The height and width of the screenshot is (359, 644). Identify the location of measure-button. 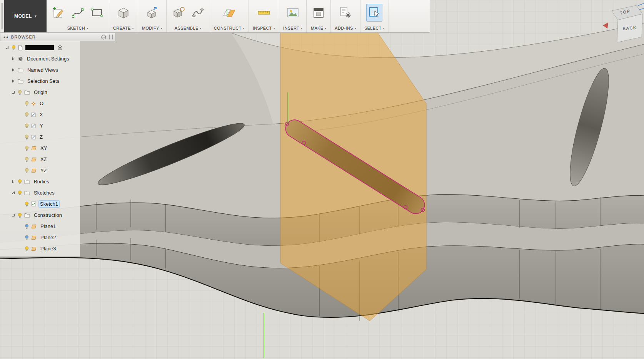
(264, 13).